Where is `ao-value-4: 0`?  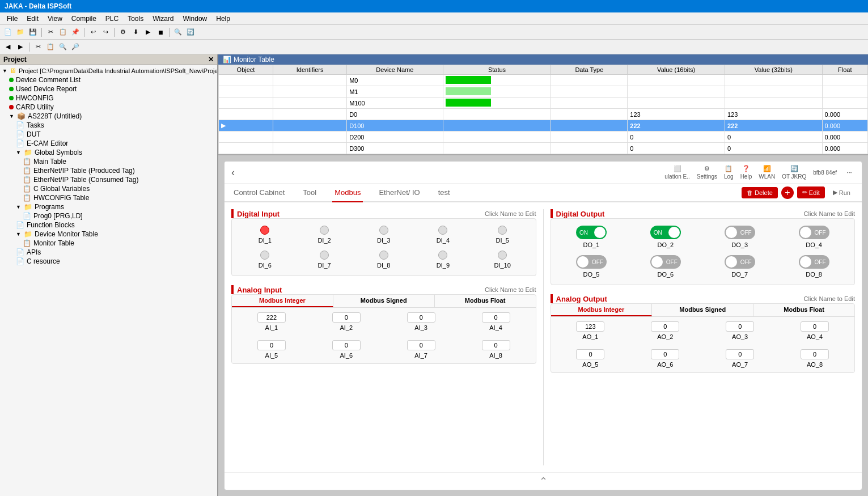
ao-value-4: 0 is located at coordinates (815, 327).